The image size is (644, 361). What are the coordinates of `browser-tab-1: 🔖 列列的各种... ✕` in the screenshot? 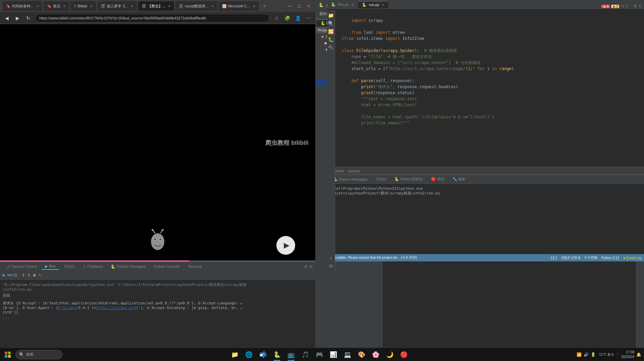 It's located at (22, 6).